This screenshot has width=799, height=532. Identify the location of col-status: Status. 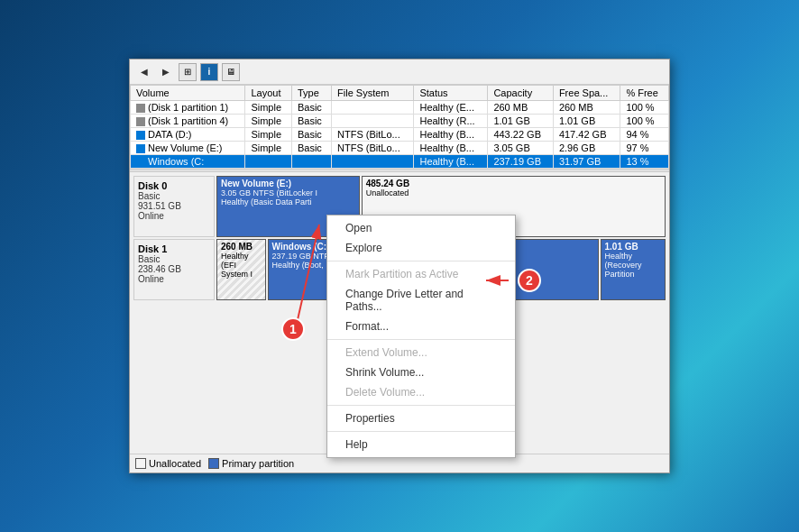
(451, 94).